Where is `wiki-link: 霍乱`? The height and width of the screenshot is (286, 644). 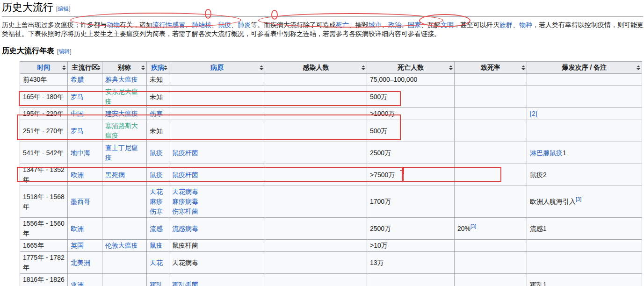
wiki-link: 霍乱 is located at coordinates (156, 283).